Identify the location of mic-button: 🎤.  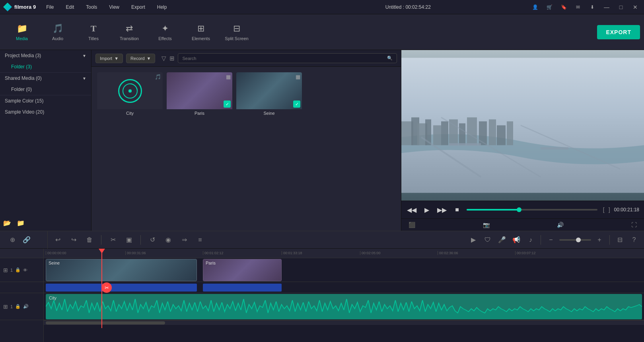
(502, 240).